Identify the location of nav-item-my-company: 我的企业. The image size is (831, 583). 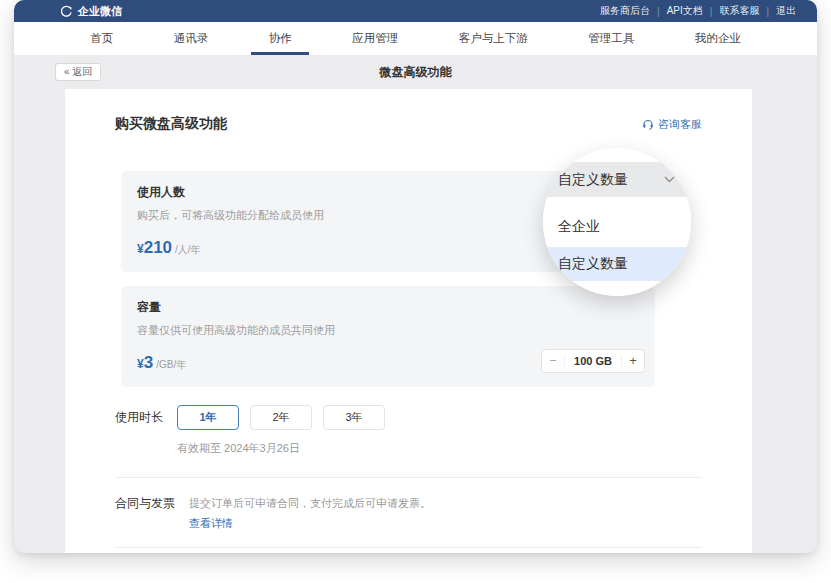
(718, 38).